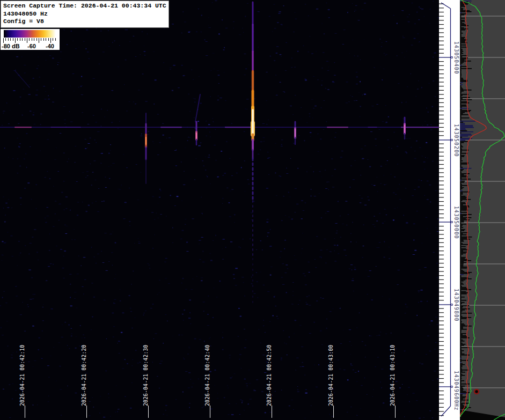 The height and width of the screenshot is (420, 505). Describe the element at coordinates (24, 21) in the screenshot. I see `config-text: Config = V8` at that location.